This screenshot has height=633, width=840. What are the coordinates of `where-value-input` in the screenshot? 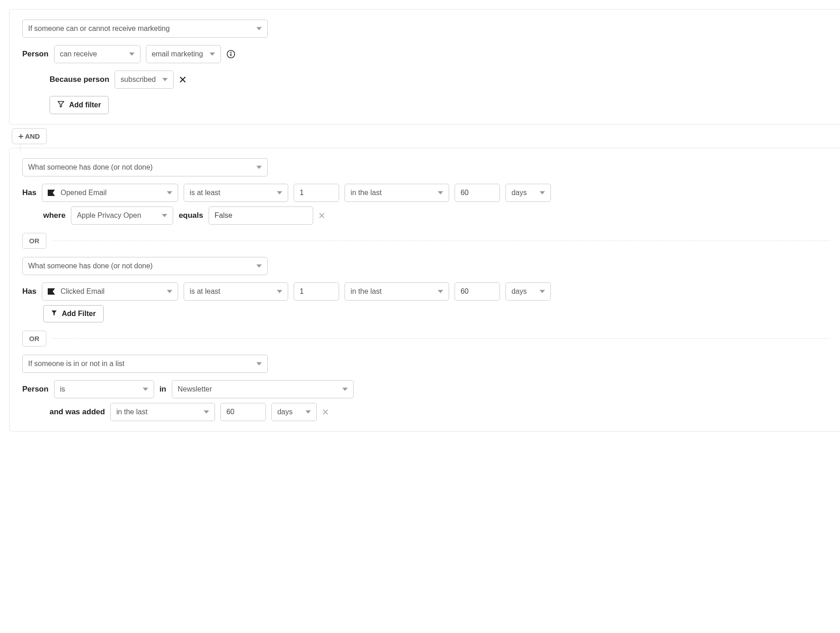 It's located at (261, 216).